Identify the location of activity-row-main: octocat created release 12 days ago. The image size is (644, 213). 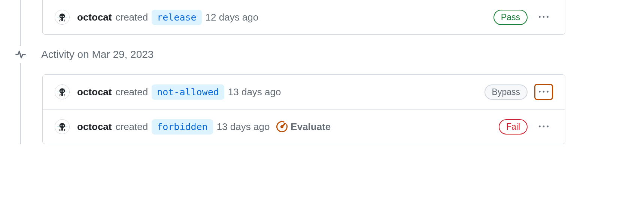
(274, 17).